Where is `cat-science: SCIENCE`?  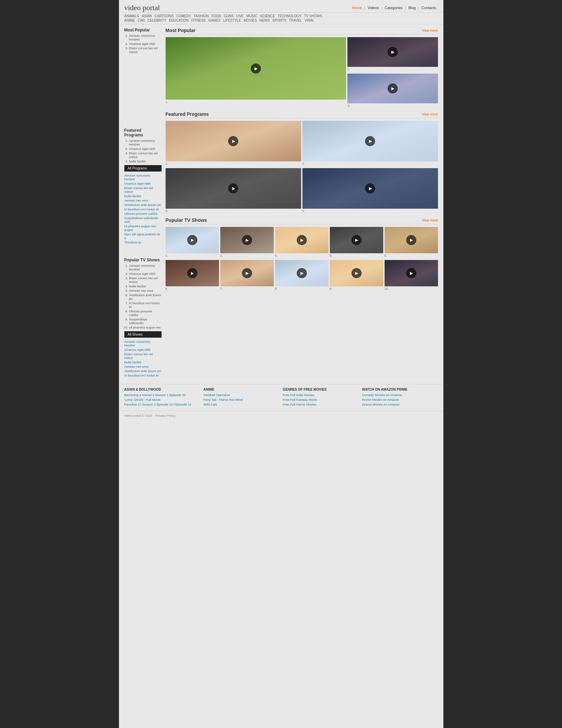
cat-science: SCIENCE is located at coordinates (269, 16).